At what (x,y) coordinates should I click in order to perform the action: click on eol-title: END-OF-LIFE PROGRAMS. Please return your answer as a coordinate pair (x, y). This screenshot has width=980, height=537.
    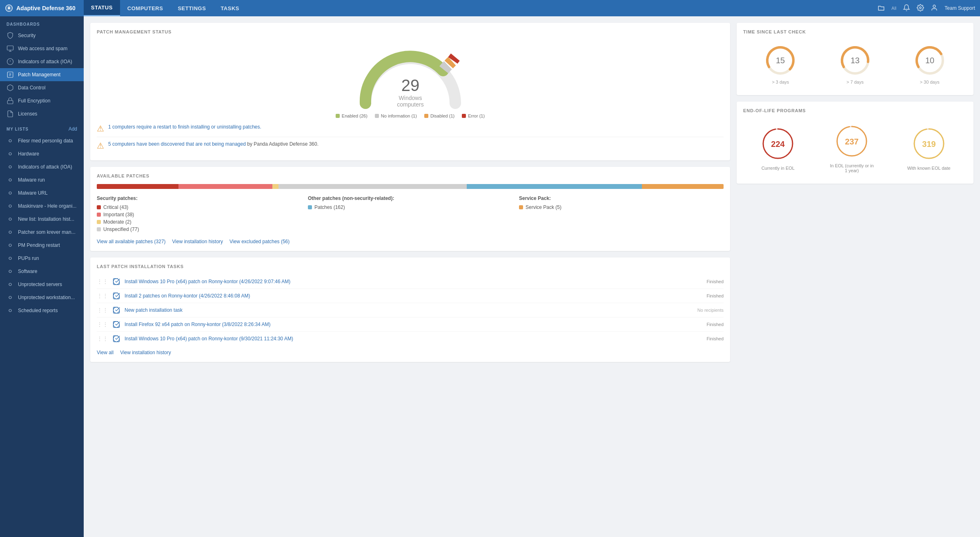
    Looking at the image, I should click on (855, 111).